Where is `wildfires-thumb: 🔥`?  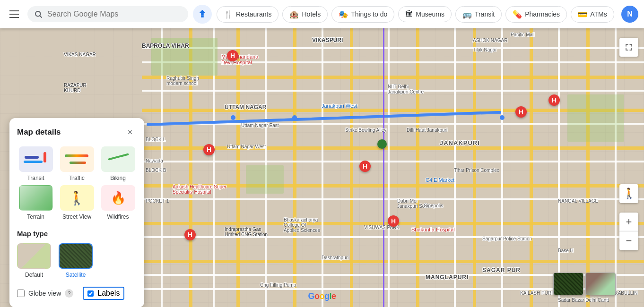 wildfires-thumb: 🔥 is located at coordinates (118, 198).